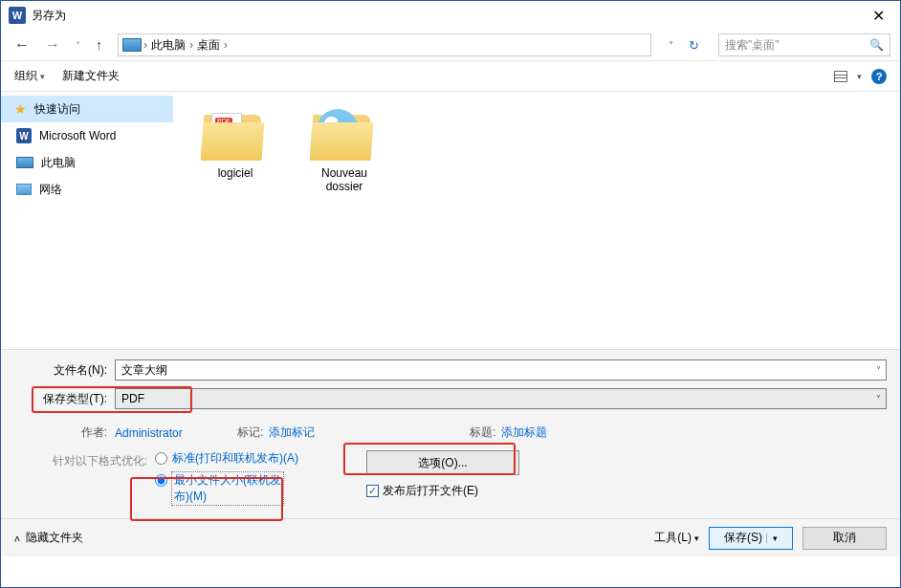 The width and height of the screenshot is (901, 588). I want to click on sidebar-item-label: 网络, so click(51, 189).